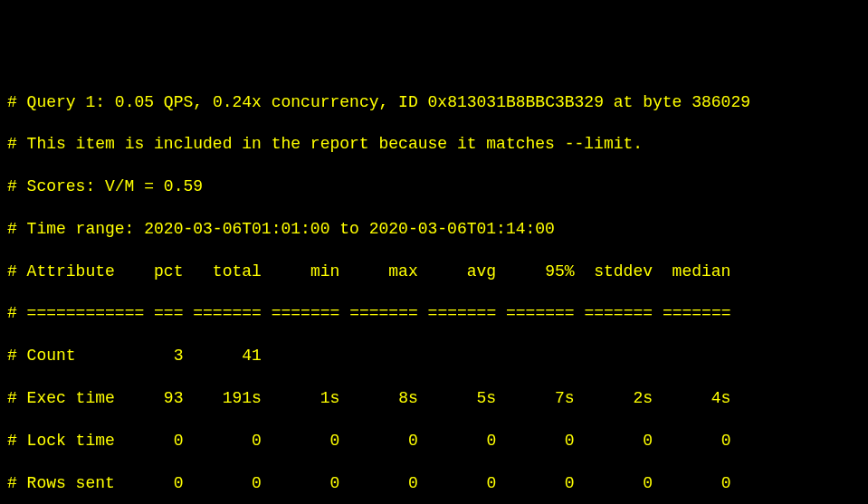  I want to click on row-avg: 5s, so click(487, 398).